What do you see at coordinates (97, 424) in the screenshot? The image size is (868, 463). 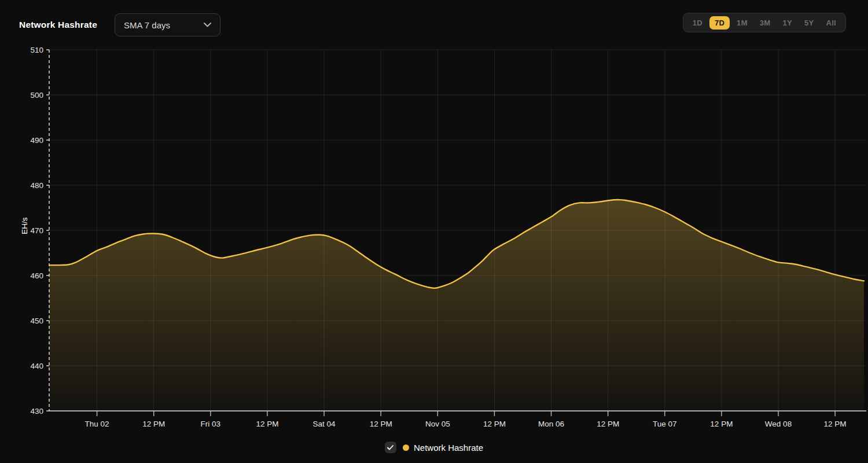 I see `svg-text: Thu 02` at bounding box center [97, 424].